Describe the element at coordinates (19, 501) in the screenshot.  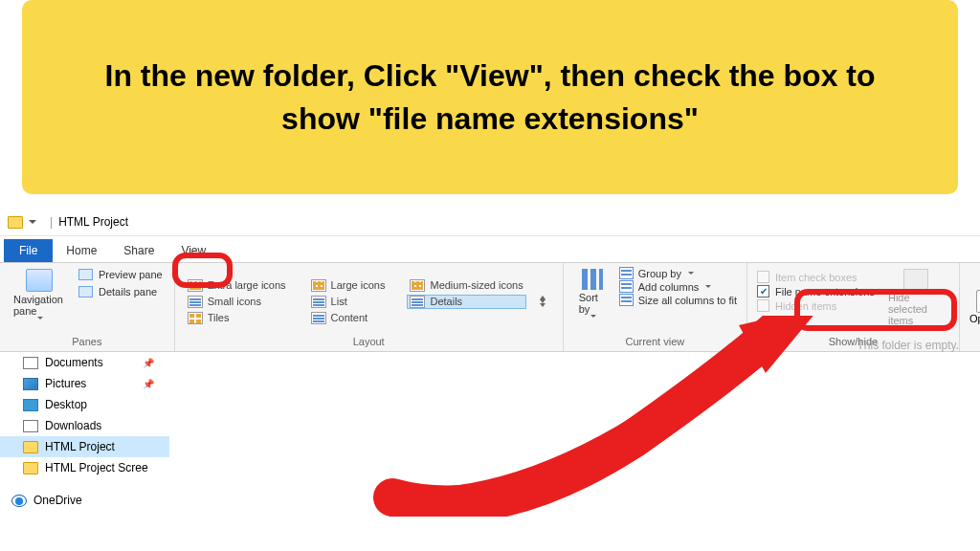
I see `onedrive-icon` at that location.